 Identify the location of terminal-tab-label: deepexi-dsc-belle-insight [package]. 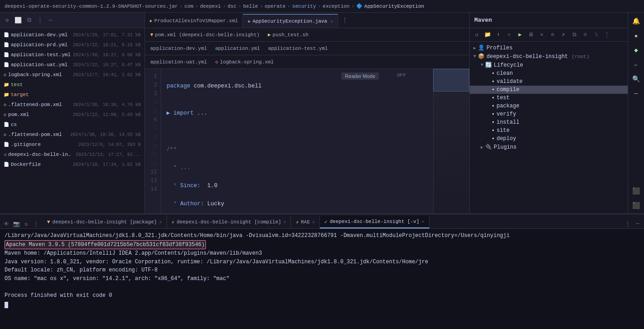
(105, 222).